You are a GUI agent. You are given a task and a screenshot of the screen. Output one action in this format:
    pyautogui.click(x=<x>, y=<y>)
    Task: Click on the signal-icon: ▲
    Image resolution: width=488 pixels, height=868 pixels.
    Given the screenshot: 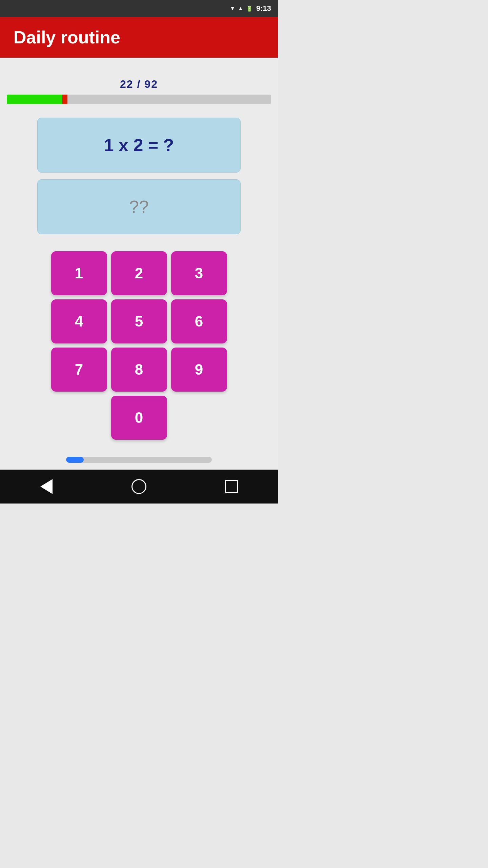 What is the action you would take?
    pyautogui.click(x=241, y=8)
    